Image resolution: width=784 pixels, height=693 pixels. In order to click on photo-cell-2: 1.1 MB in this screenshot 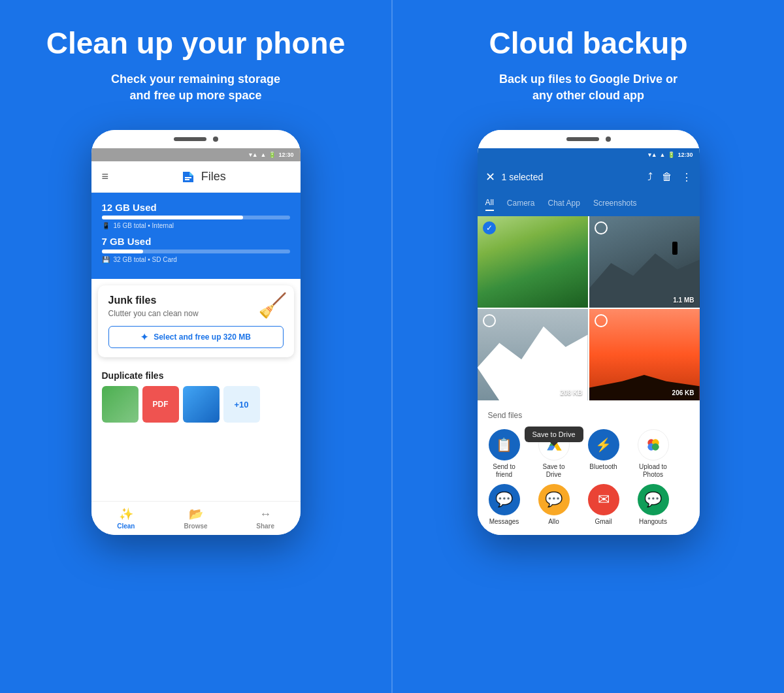, I will do `click(644, 262)`.